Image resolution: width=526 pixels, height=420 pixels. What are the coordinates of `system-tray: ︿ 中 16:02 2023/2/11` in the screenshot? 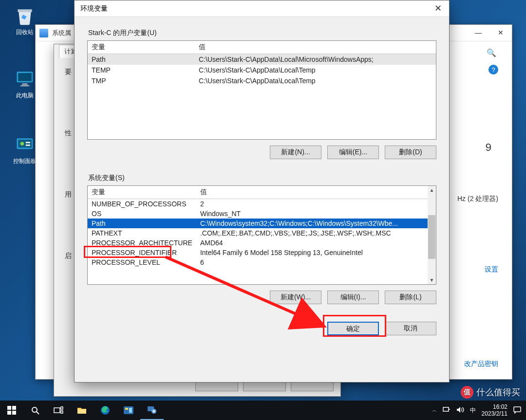 It's located at (479, 410).